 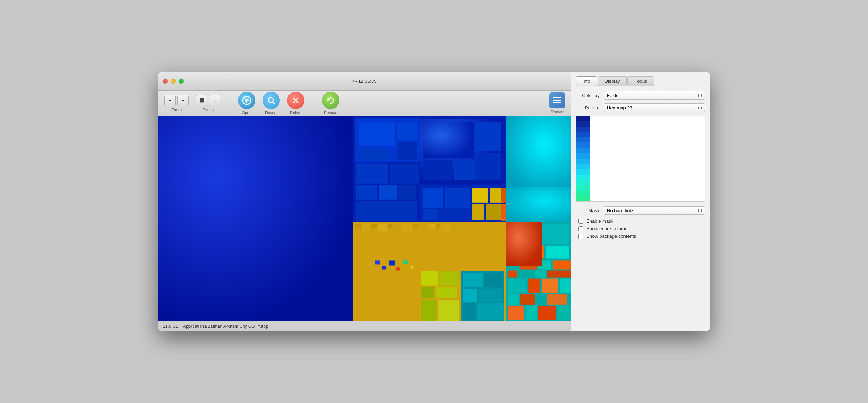 I want to click on palette-display, so click(x=640, y=159).